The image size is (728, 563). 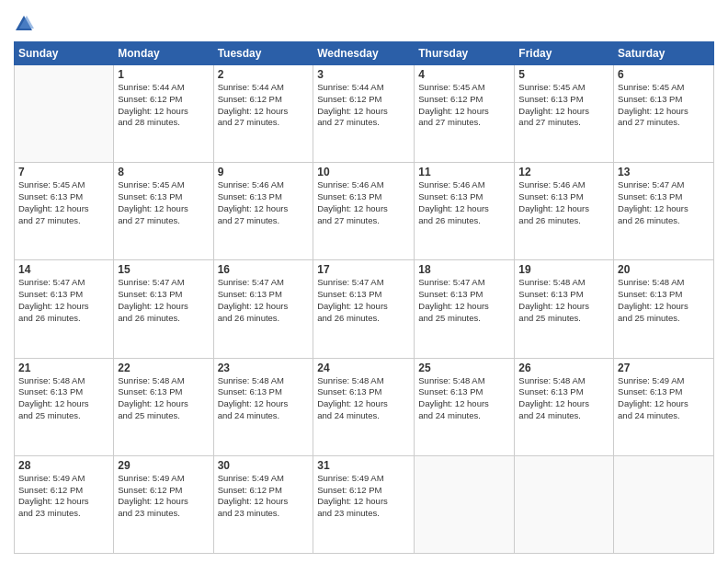 I want to click on calendar-cell: 27Sunrise: 5:49 AM Sunset: 6:13 PM Dayli…, so click(x=664, y=407).